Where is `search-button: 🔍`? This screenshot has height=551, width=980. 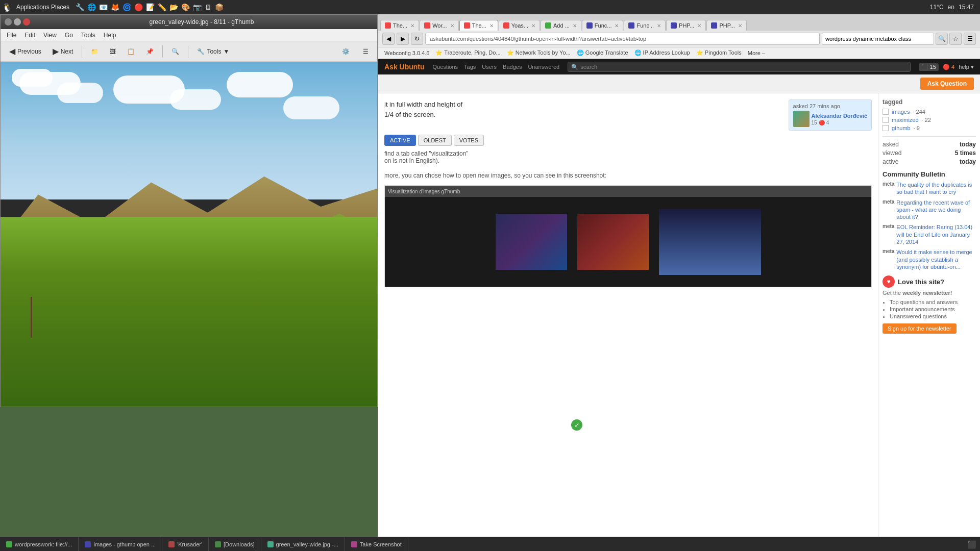
search-button: 🔍 is located at coordinates (942, 39).